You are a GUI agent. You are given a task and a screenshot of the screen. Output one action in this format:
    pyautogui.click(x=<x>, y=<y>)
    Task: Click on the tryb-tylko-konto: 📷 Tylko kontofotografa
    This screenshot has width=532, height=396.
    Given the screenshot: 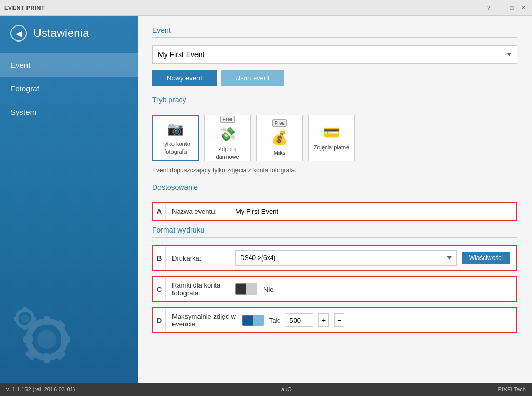 What is the action you would take?
    pyautogui.click(x=176, y=138)
    